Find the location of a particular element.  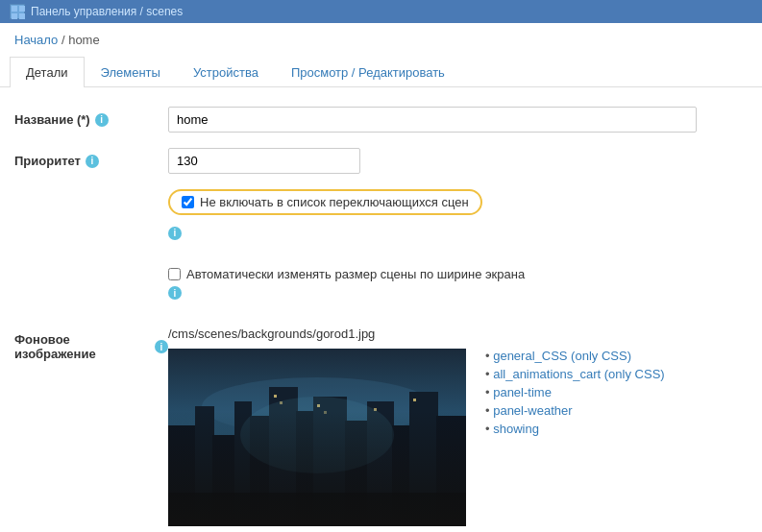

tab-elements: Элементы is located at coordinates (131, 72).